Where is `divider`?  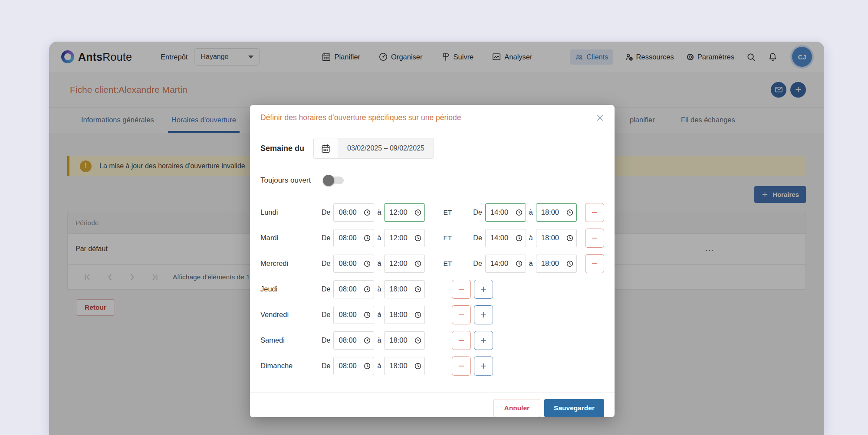 divider is located at coordinates (432, 195).